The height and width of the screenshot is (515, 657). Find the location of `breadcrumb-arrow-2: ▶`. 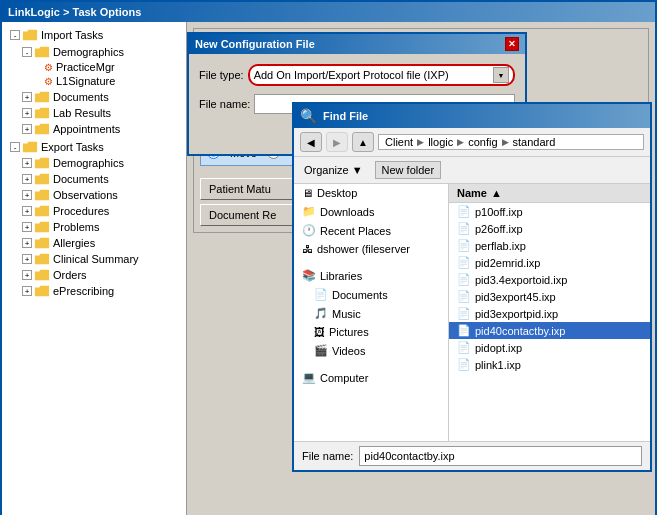

breadcrumb-arrow-2: ▶ is located at coordinates (460, 142).